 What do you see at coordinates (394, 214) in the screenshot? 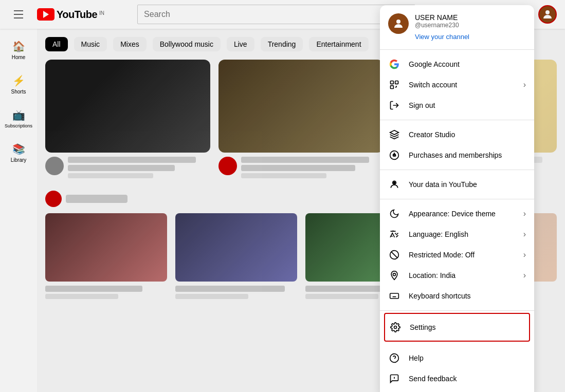
I see `appearance-icon` at bounding box center [394, 214].